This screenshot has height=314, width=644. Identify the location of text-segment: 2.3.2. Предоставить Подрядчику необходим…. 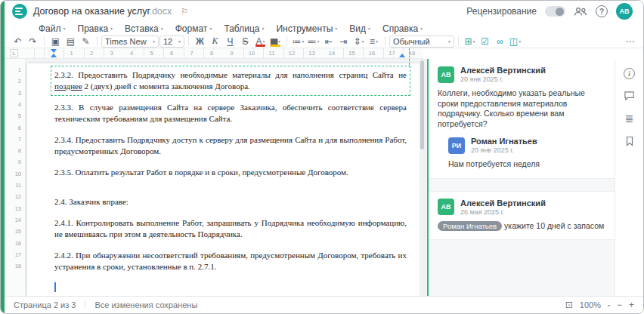
(231, 75).